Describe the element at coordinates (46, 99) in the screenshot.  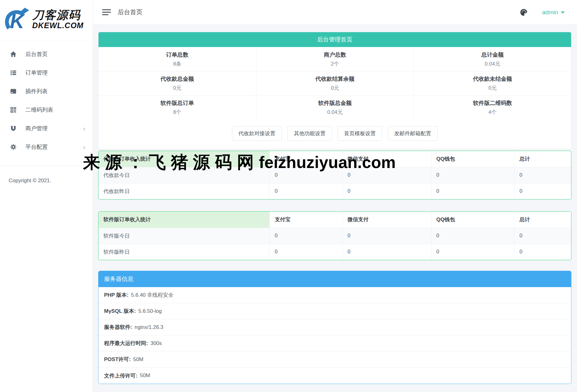
I see `sidebar-menu: 后台首页 订单管理 插件列表 二维码列` at that location.